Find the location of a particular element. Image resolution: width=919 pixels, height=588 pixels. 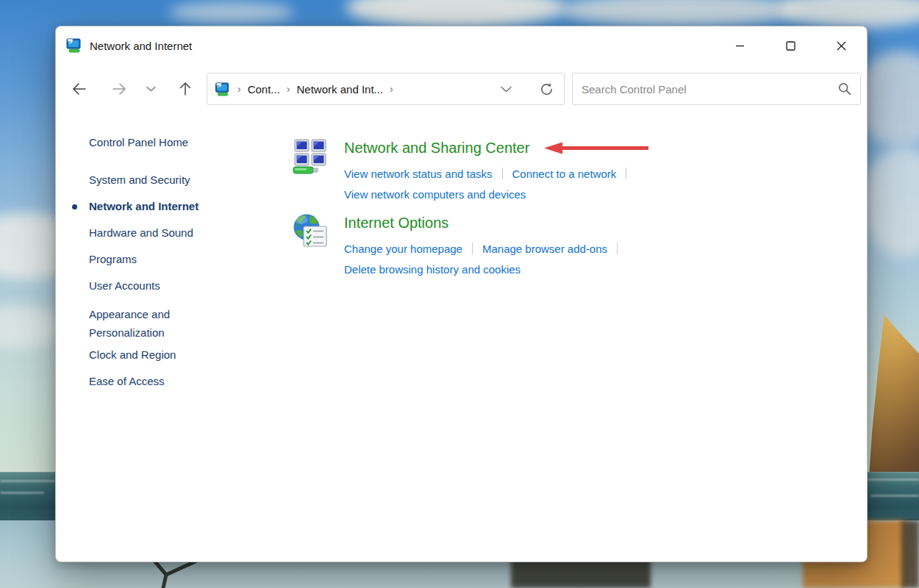

wallpaper-reflection is located at coordinates (910, 554).